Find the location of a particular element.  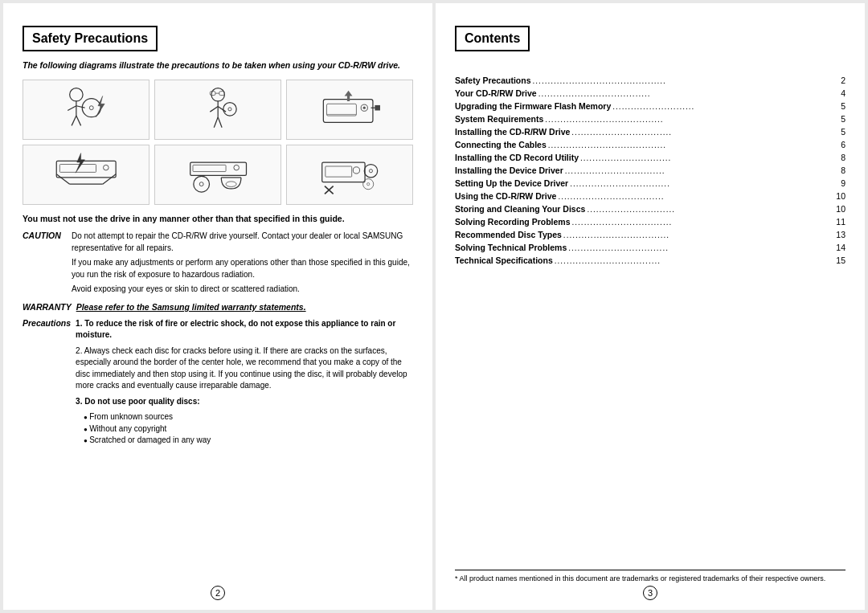

images-grid is located at coordinates (218, 142).